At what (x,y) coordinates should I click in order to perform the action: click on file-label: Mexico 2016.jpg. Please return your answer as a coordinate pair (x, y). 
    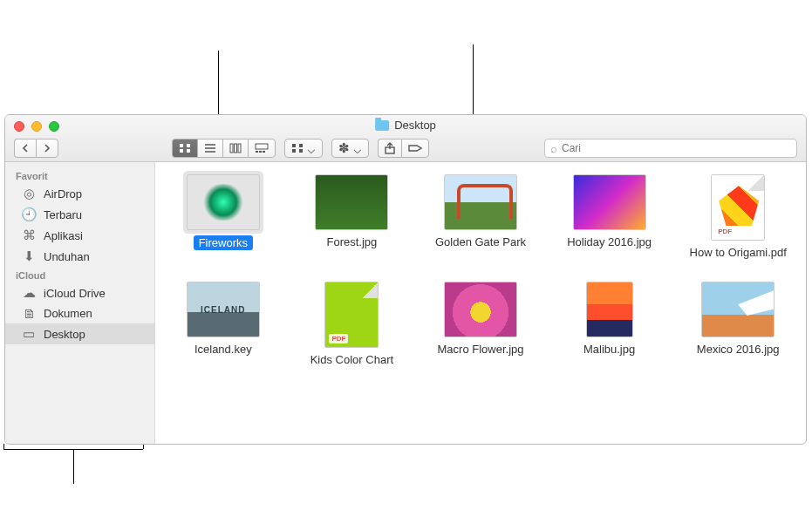
    Looking at the image, I should click on (738, 349).